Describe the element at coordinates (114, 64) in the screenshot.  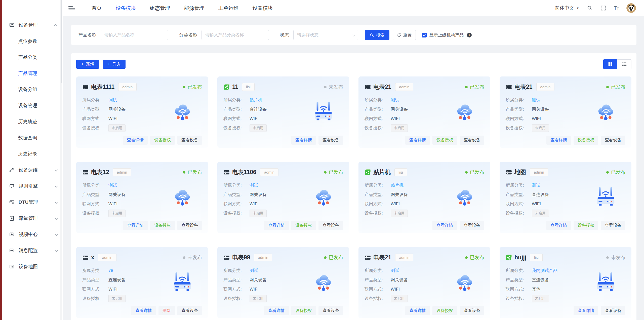
I see `import-button: + 导入` at that location.